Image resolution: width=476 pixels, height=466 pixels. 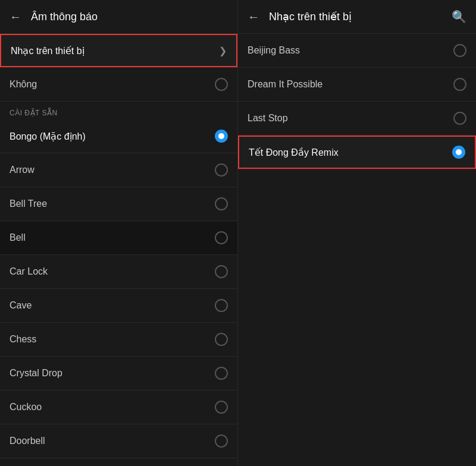 I want to click on tet-dong-day-label: Tết Đong Đầy Remix, so click(x=350, y=152).